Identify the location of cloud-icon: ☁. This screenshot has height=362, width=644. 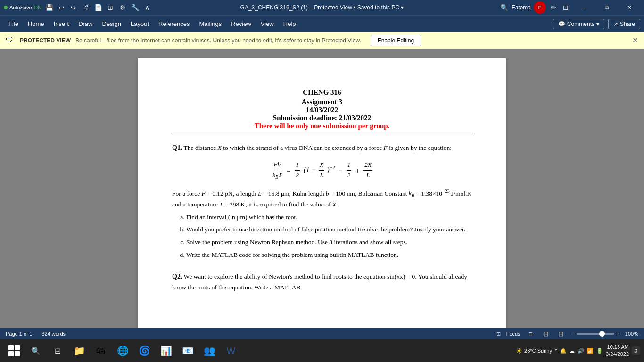
(572, 351).